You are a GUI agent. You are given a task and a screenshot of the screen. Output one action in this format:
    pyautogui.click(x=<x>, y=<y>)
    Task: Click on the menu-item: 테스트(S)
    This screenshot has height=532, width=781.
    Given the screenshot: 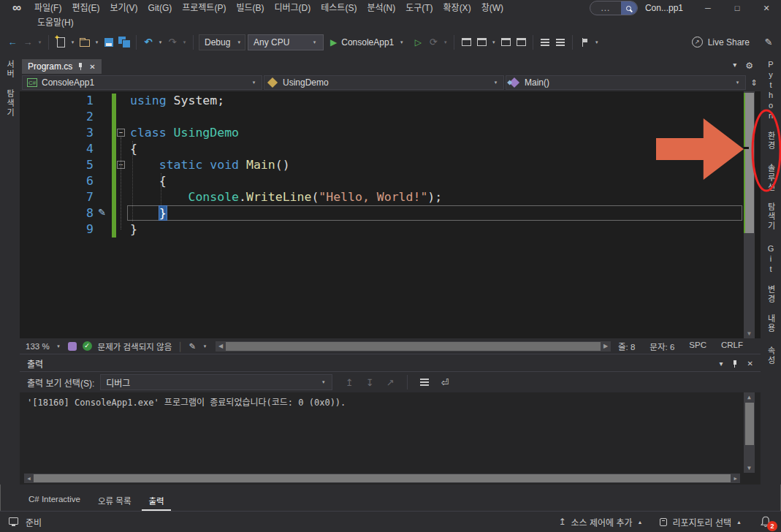 What is the action you would take?
    pyautogui.click(x=339, y=9)
    